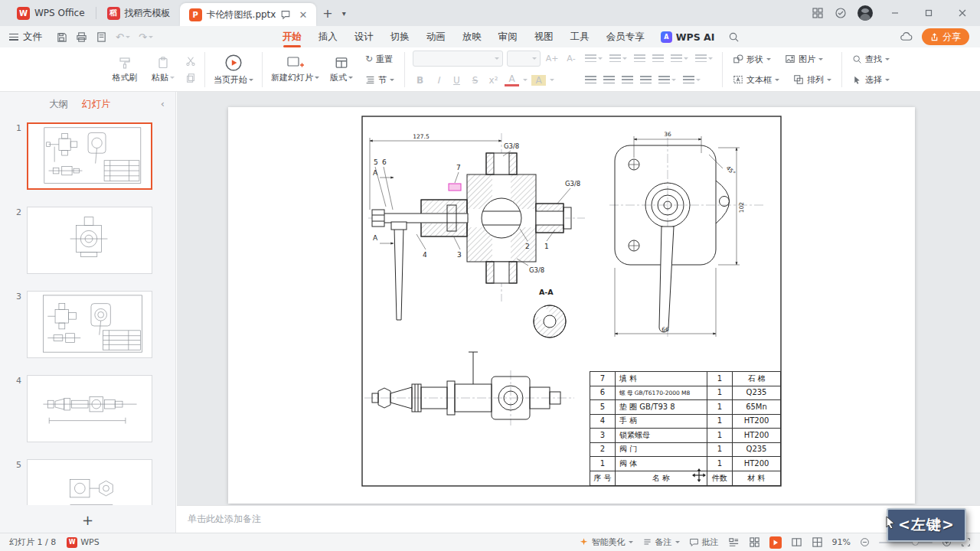 Image resolution: width=980 pixels, height=551 pixels. I want to click on text-direction-button, so click(704, 59).